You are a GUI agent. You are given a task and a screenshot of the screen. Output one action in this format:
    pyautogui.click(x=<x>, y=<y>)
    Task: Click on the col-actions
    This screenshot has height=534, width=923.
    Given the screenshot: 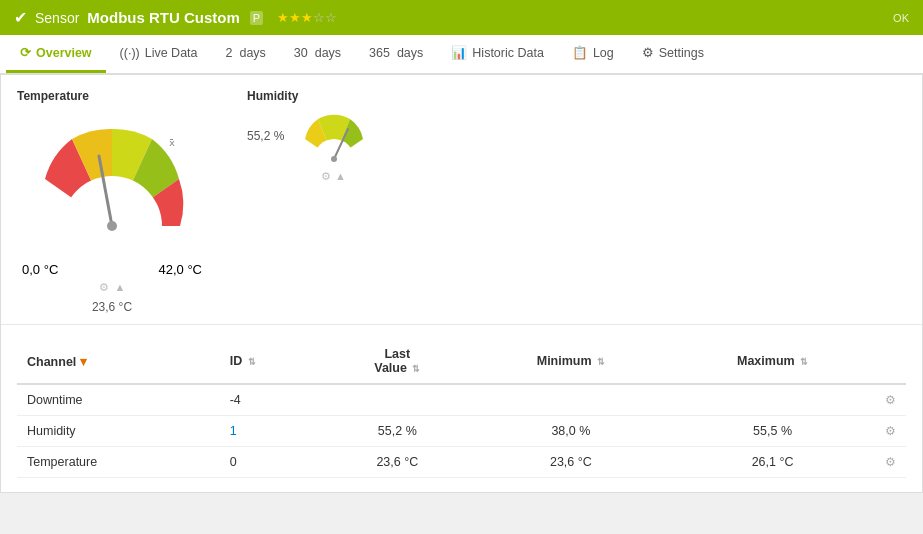 What is the action you would take?
    pyautogui.click(x=890, y=362)
    